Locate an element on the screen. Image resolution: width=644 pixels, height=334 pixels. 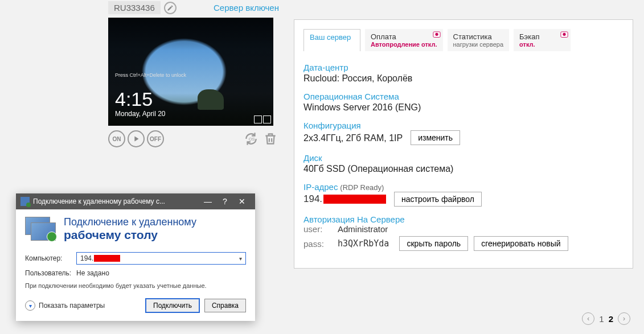
reinstall-os-button: OS is located at coordinates (251, 139).